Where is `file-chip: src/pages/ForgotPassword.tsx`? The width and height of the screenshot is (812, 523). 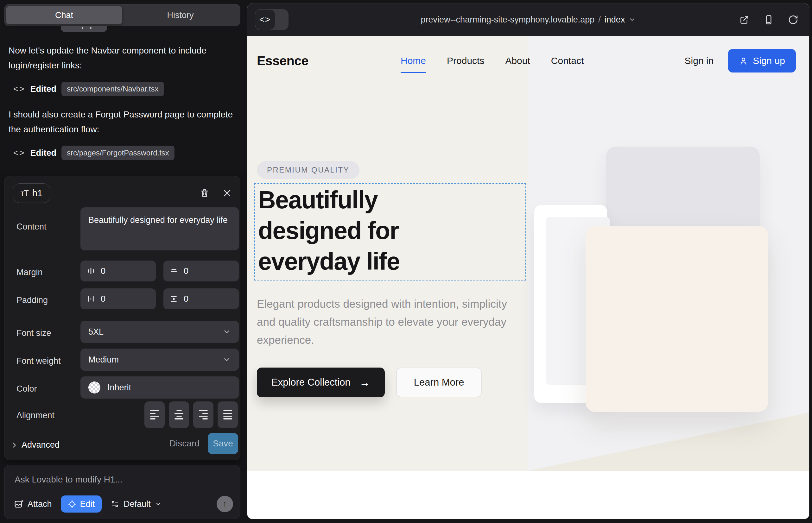
file-chip: src/pages/ForgotPassword.tsx is located at coordinates (118, 153).